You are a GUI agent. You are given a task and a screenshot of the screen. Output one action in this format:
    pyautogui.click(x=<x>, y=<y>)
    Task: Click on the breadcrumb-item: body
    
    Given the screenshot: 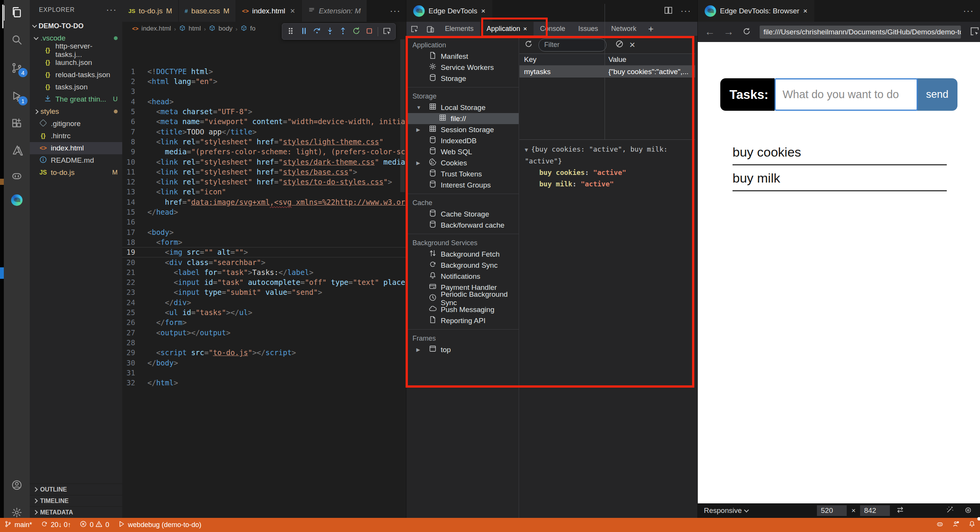 What is the action you would take?
    pyautogui.click(x=225, y=29)
    